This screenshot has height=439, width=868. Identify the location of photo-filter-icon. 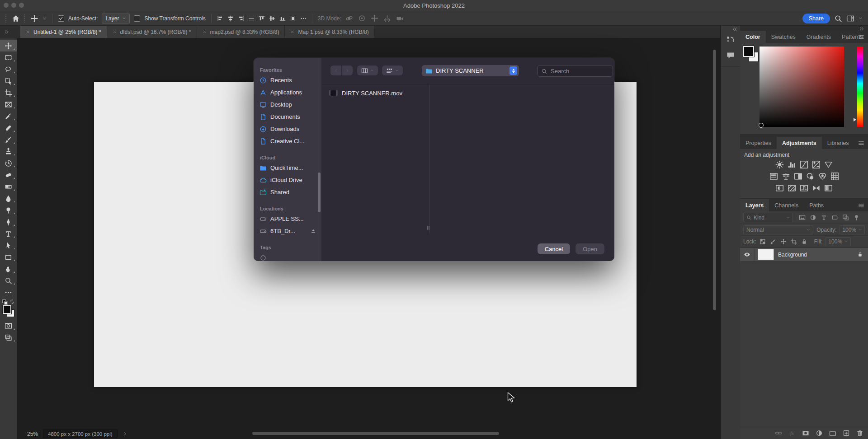
(810, 176).